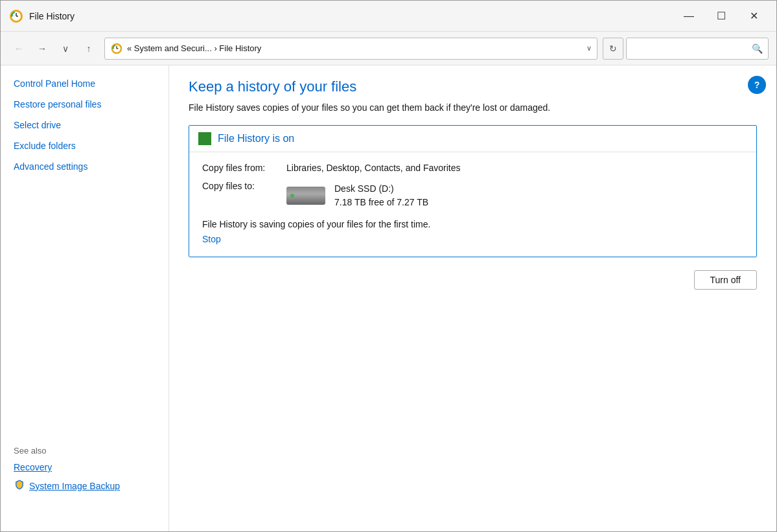 The image size is (777, 532). Describe the element at coordinates (473, 108) in the screenshot. I see `page-description: File History saves copies of your files …` at that location.